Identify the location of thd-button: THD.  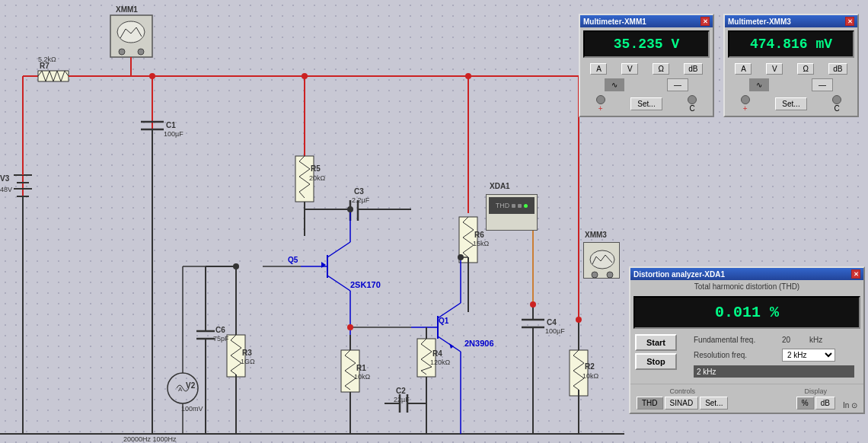
(650, 403).